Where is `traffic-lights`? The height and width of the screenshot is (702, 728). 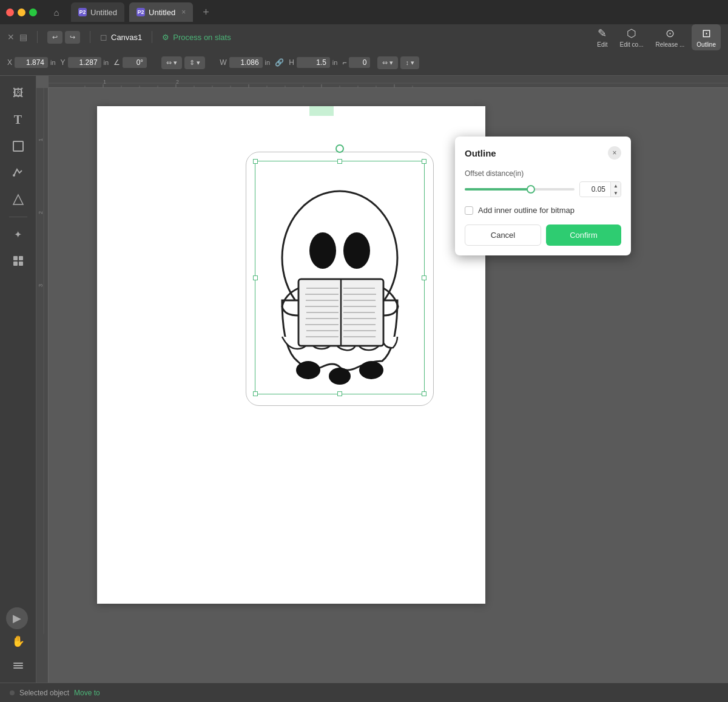 traffic-lights is located at coordinates (22, 12).